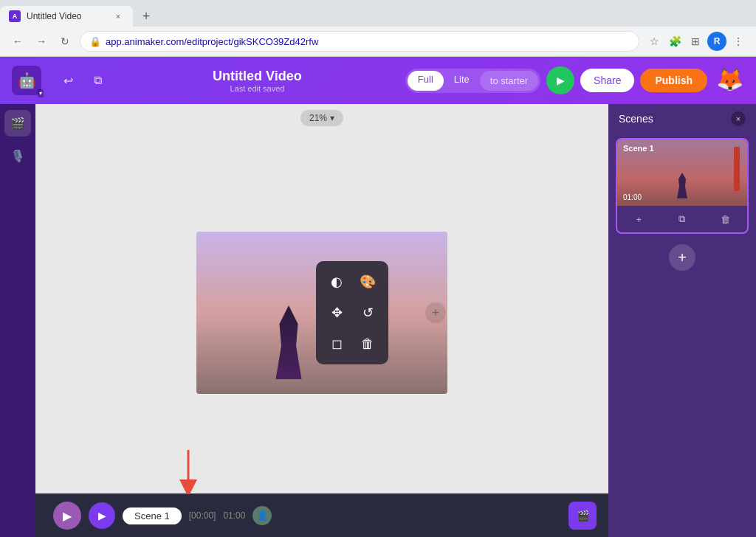 Image resolution: width=756 pixels, height=537 pixels. Describe the element at coordinates (639, 148) in the screenshot. I see `scene-thumb-name: Scene 1` at that location.